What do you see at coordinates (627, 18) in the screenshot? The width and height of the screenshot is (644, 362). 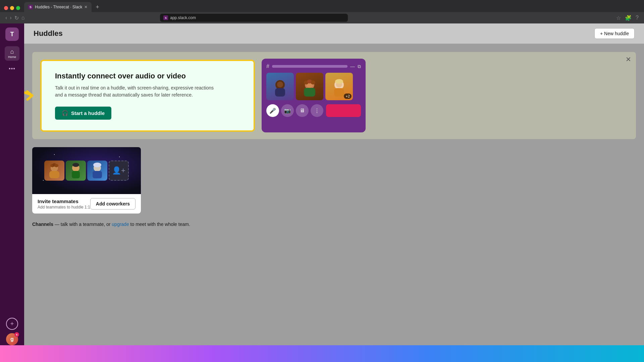 I see `browser-actions: ☆ 🧩 ?` at bounding box center [627, 18].